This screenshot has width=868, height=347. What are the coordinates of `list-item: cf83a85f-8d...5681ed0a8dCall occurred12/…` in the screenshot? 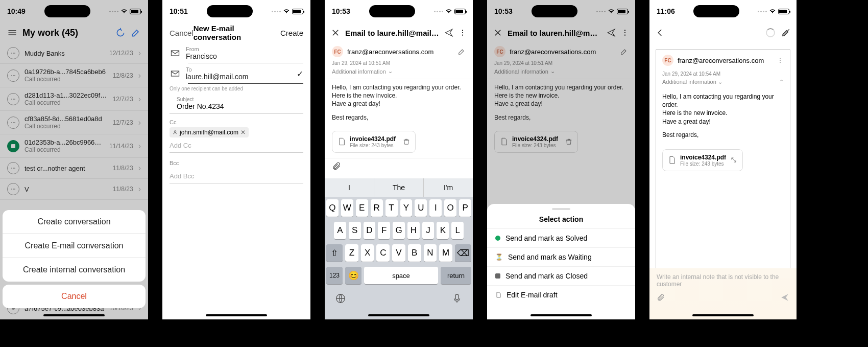 It's located at (74, 123).